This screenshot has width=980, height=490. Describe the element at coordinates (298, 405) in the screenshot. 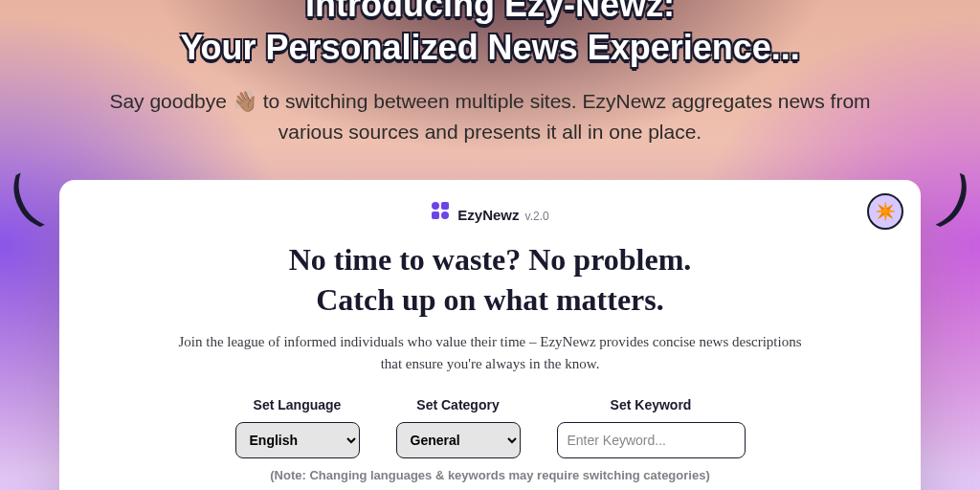

I see `language-label: Set Language` at that location.